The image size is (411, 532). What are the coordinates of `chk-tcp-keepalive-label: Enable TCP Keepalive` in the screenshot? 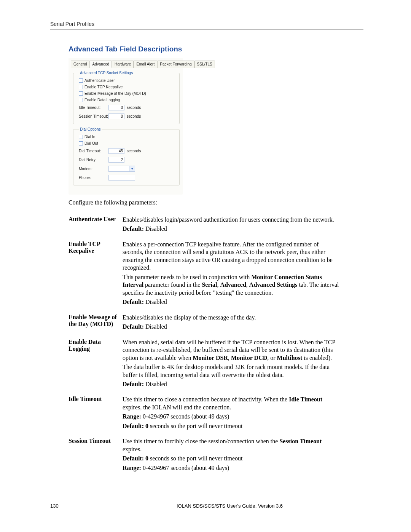 It's located at (104, 87).